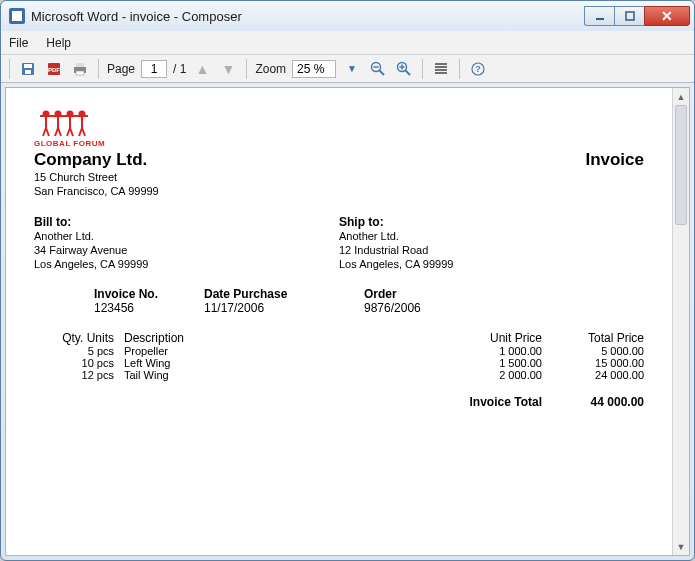 The image size is (695, 561). What do you see at coordinates (348, 69) in the screenshot?
I see `toolbar: PDF Page / 1 ▲ ▼ Zoom ▼ ?` at bounding box center [348, 69].